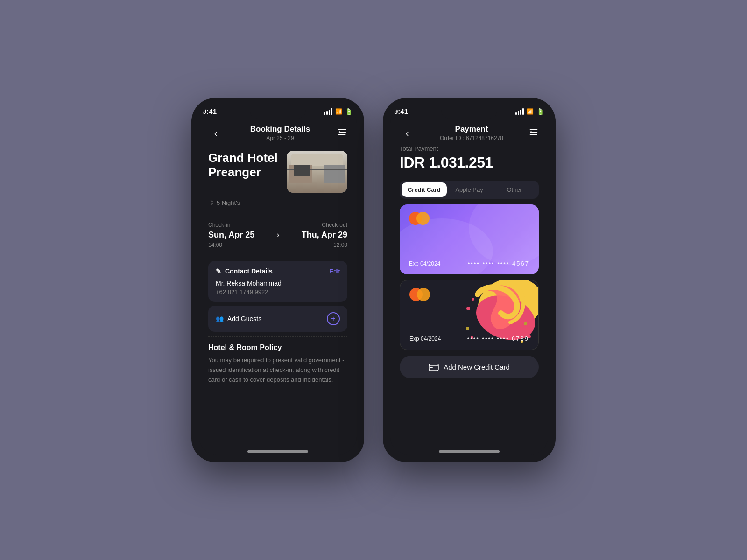 This screenshot has width=747, height=560. I want to click on checkout-block: Check-out Thu, Apr 29 12:00, so click(324, 235).